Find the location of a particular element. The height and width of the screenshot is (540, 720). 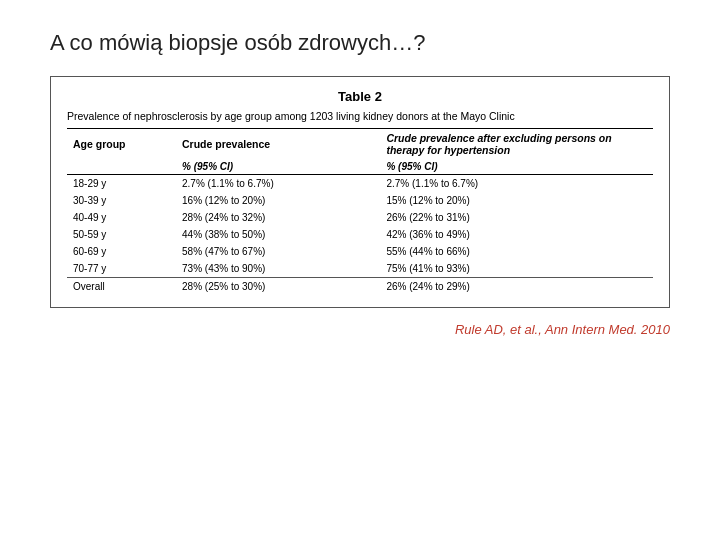

cell-age: Overall is located at coordinates (122, 287).